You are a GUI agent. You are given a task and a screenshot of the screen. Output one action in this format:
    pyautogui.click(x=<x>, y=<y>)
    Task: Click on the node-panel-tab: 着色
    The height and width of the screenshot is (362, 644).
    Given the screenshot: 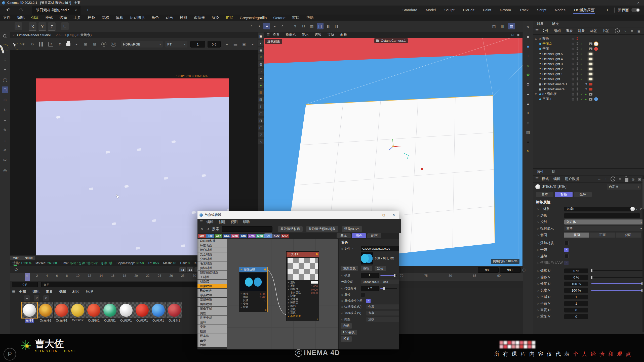 What is the action you would take?
    pyautogui.click(x=359, y=236)
    